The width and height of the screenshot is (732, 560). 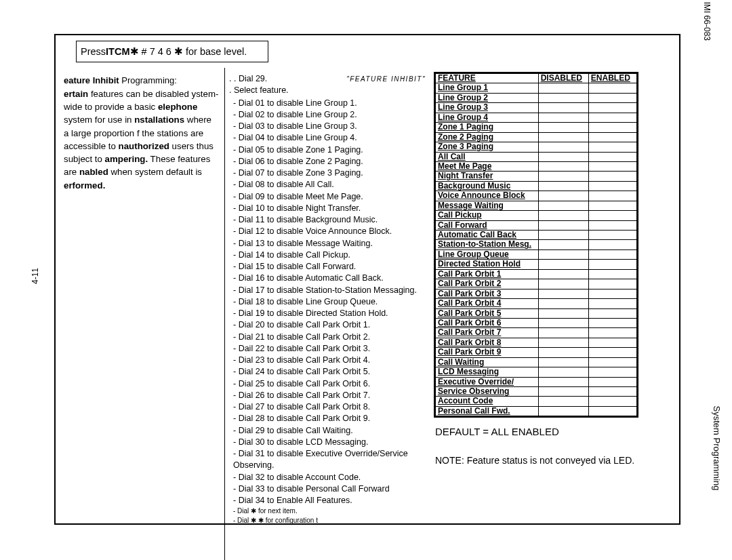 What do you see at coordinates (537, 372) in the screenshot?
I see `table-row: LCD Messaging` at bounding box center [537, 372].